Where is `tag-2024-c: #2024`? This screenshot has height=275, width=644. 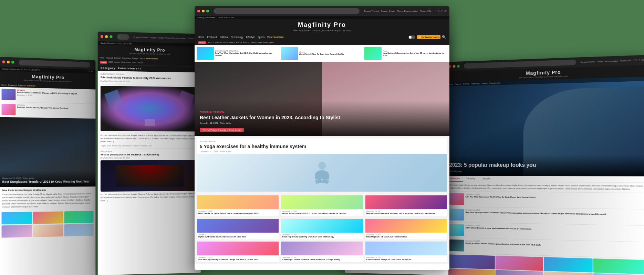 tag-2024-c: #2024 is located at coordinates (239, 43).